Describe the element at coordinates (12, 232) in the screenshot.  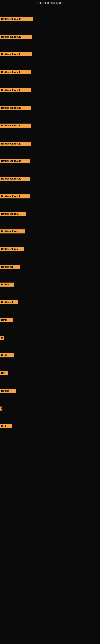
I see `bottleneck-bar-13: Bottleneck resu` at that location.